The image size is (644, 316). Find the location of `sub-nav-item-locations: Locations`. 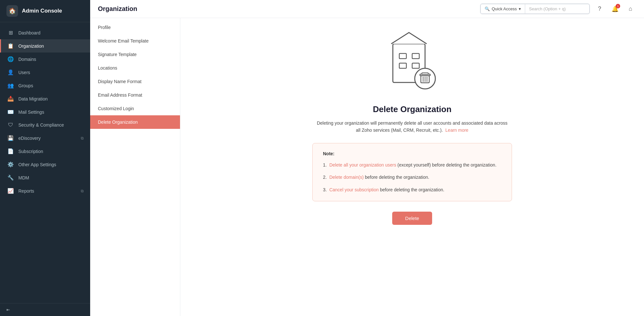

sub-nav-item-locations: Locations is located at coordinates (135, 68).